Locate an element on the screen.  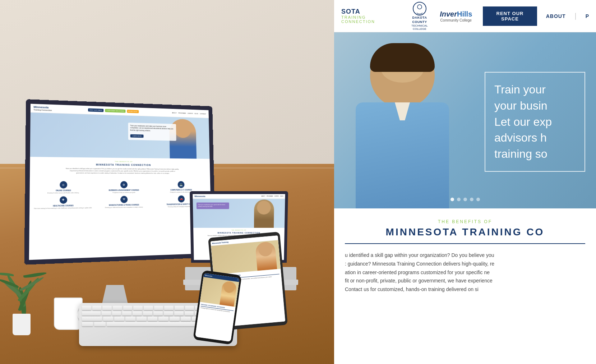
hero-section: Train your employees and make your busin… is located at coordinates (120, 136).